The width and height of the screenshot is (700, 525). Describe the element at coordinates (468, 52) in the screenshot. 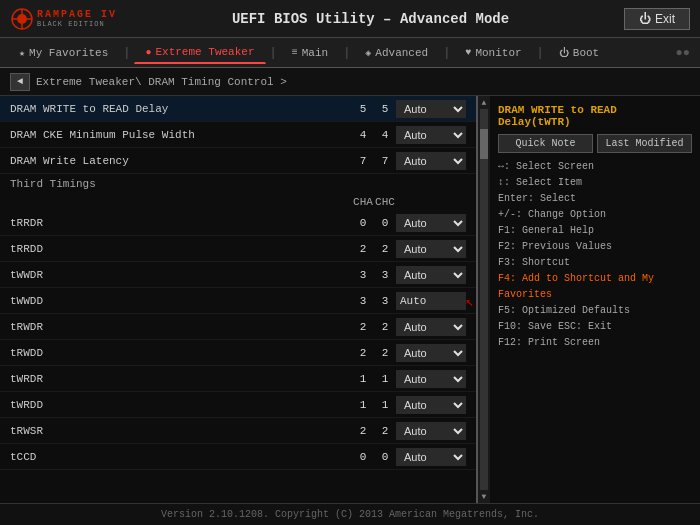

I see `monitor-icon: ♥` at that location.